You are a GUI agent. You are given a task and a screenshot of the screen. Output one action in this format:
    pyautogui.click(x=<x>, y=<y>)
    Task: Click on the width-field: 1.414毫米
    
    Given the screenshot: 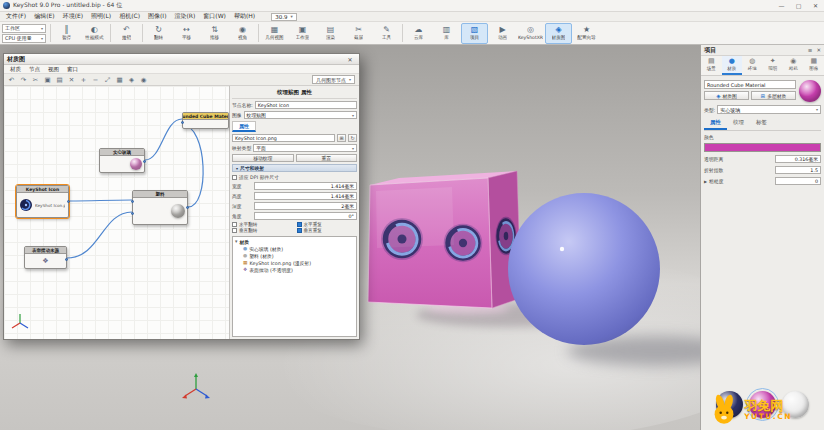 What is the action you would take?
    pyautogui.click(x=306, y=186)
    